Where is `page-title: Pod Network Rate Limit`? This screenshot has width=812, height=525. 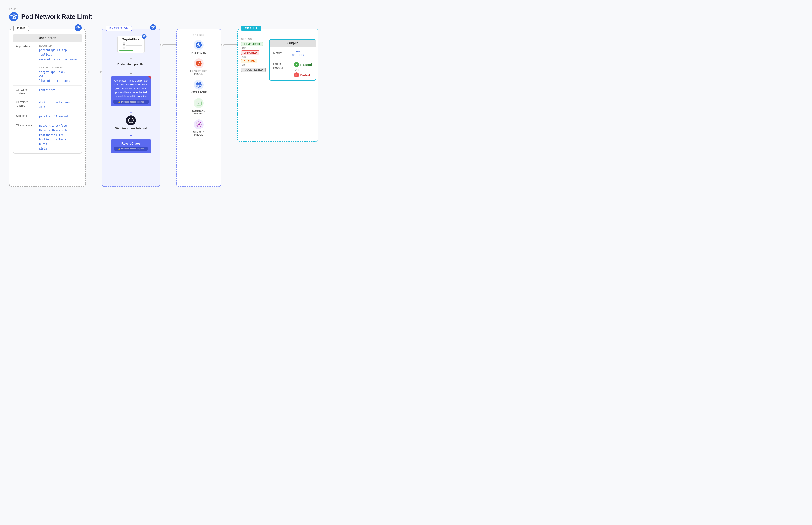 page-title: Pod Network Rate Limit is located at coordinates (57, 17).